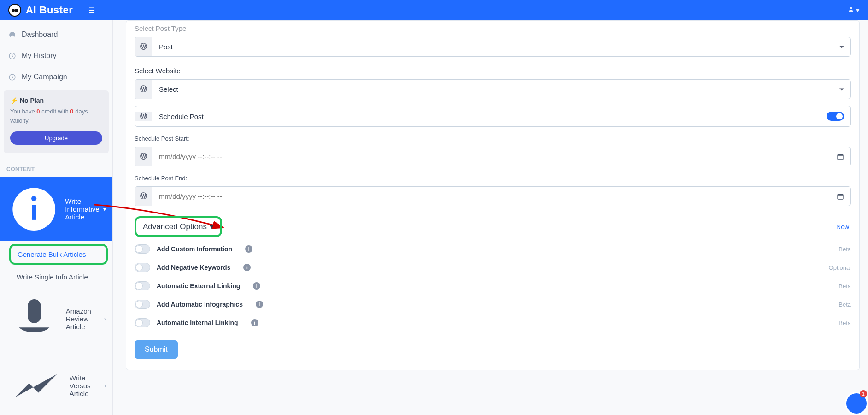  What do you see at coordinates (56, 383) in the screenshot?
I see `nav-versus: Write Versus Article ›` at bounding box center [56, 383].